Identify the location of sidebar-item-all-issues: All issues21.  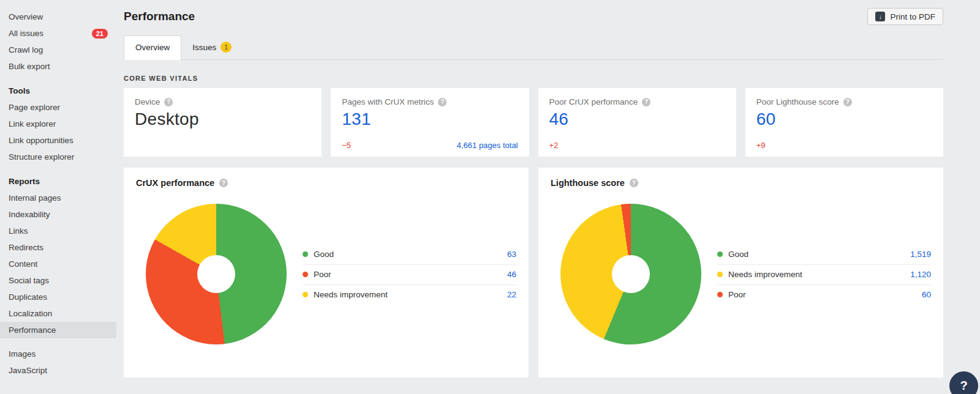
(58, 33).